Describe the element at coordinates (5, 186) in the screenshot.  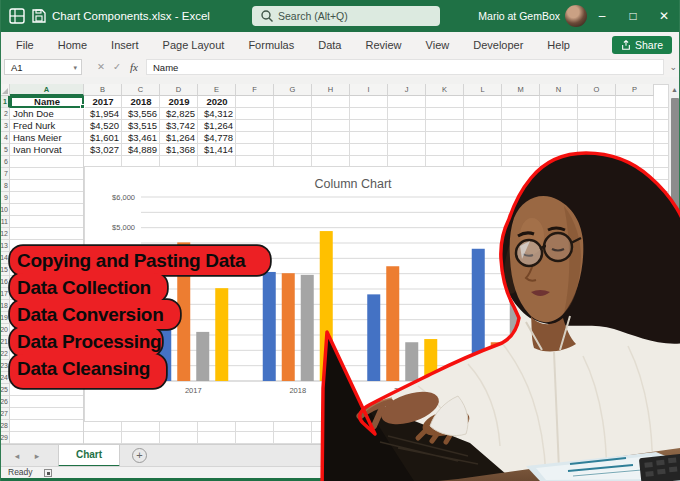
I see `row-header-8: 8` at that location.